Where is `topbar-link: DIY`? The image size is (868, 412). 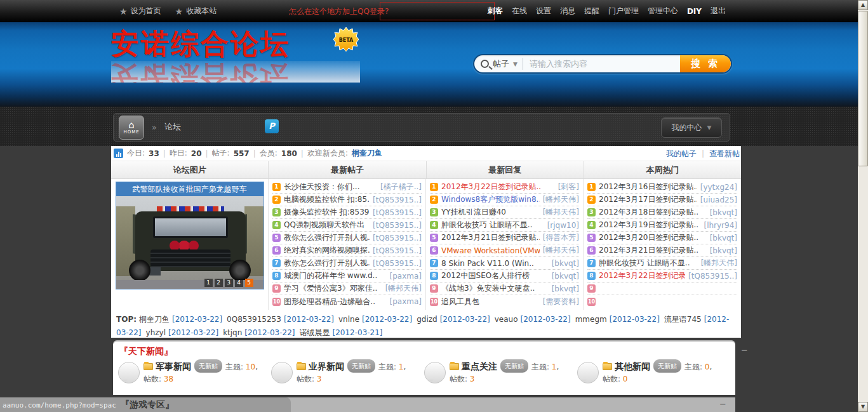
topbar-link: DIY is located at coordinates (695, 11).